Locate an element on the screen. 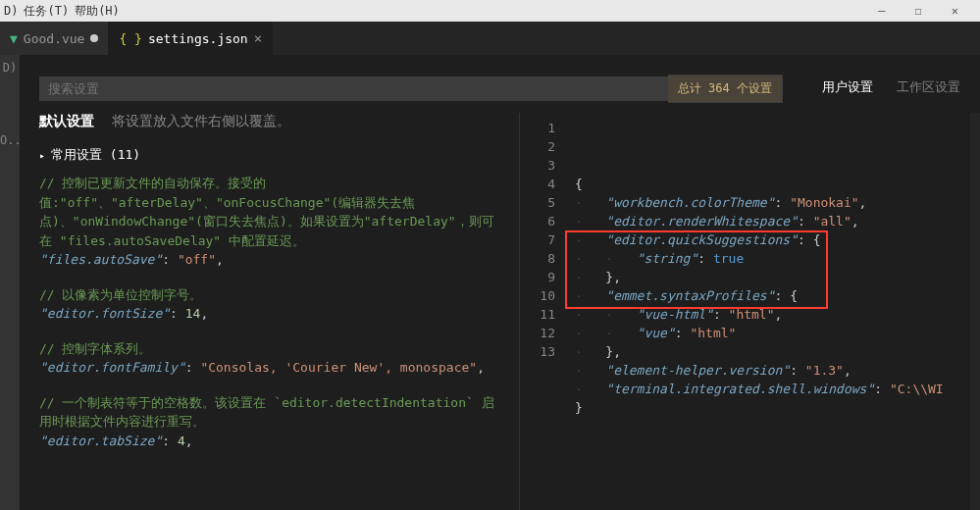  code-line: · "editor.renderWhitespace": "all", is located at coordinates (773, 222).